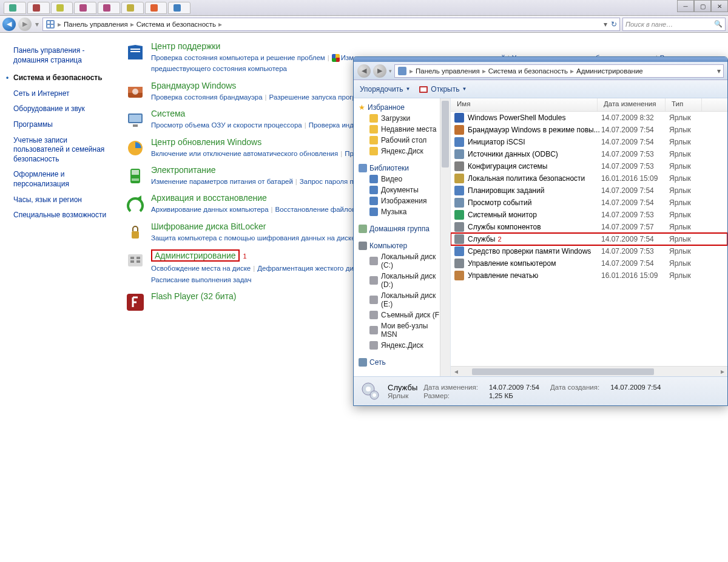 The height and width of the screenshot is (562, 728). I want to click on file-row: Инициатор iSCSI14.07.2009 7:54Ярлык, so click(589, 142).